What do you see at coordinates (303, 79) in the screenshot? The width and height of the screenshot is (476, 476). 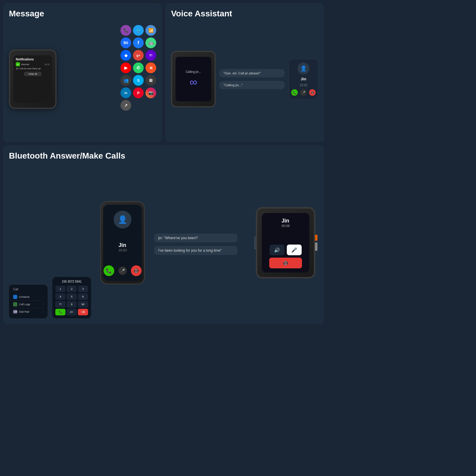 I see `caller-name: Jin` at bounding box center [303, 79].